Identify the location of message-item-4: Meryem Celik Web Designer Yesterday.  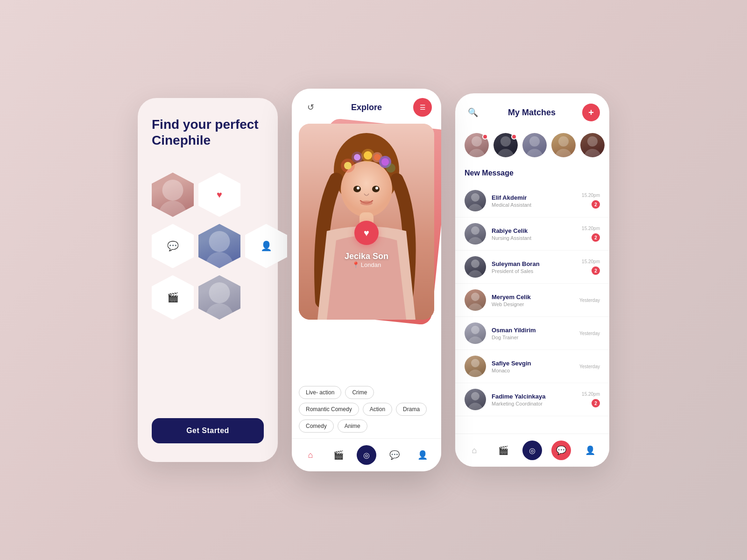
(532, 301).